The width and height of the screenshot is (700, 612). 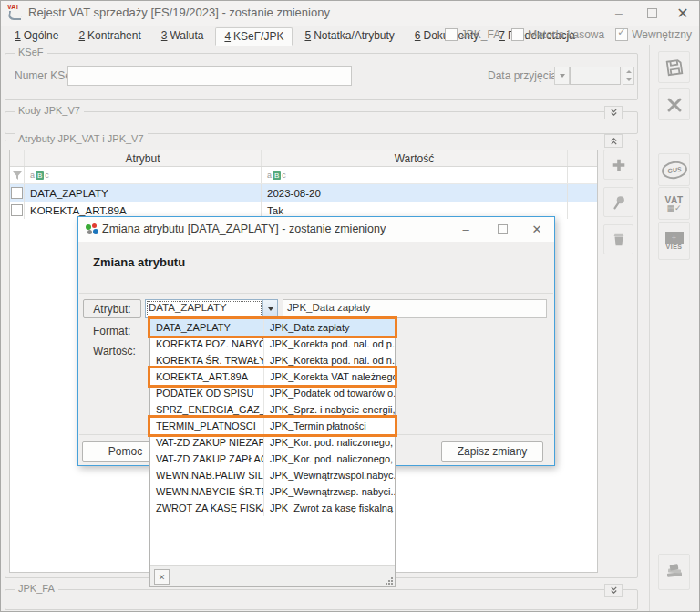 What do you see at coordinates (273, 393) in the screenshot?
I see `dropdown-item: PODATEK OD SPISUJPK_Podatek od towarów o…` at bounding box center [273, 393].